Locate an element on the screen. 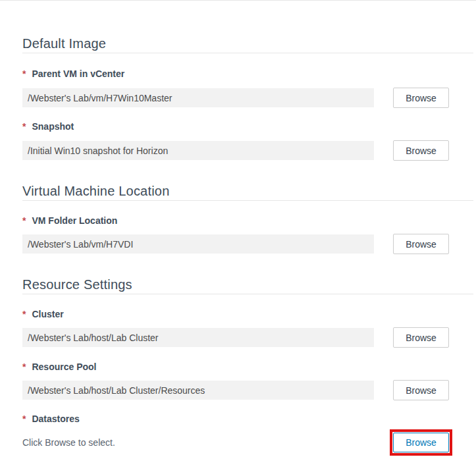 Image resolution: width=476 pixels, height=457 pixels. field-label-vm-folder: * VM Folder Location is located at coordinates (248, 221).